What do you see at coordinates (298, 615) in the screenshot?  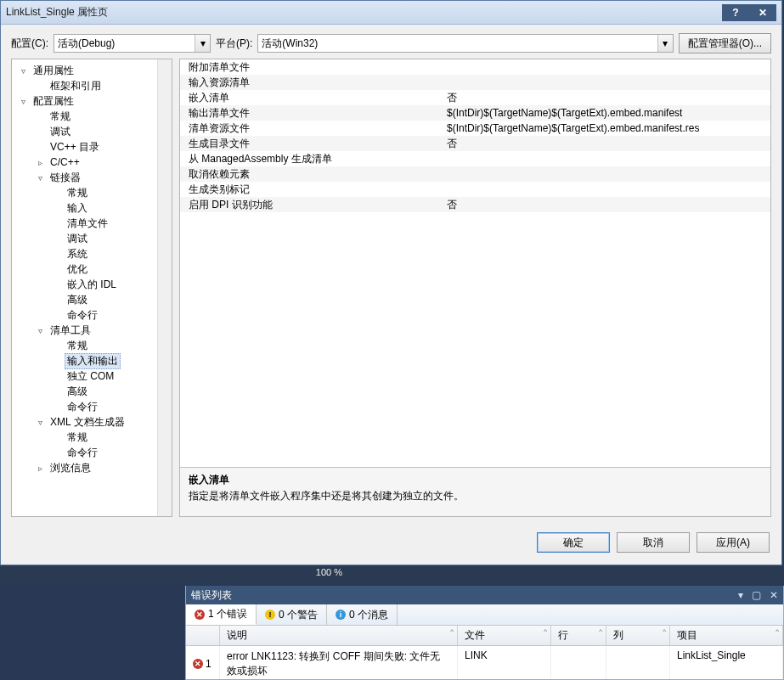 I see `warnings-count: 0 个警告` at bounding box center [298, 615].